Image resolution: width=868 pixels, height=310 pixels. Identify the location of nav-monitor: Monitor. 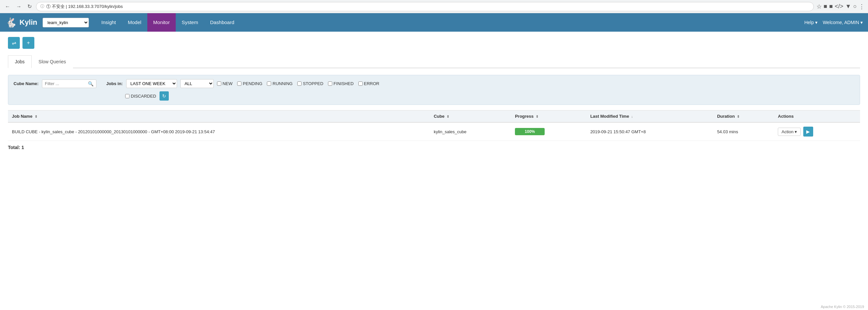
(161, 22).